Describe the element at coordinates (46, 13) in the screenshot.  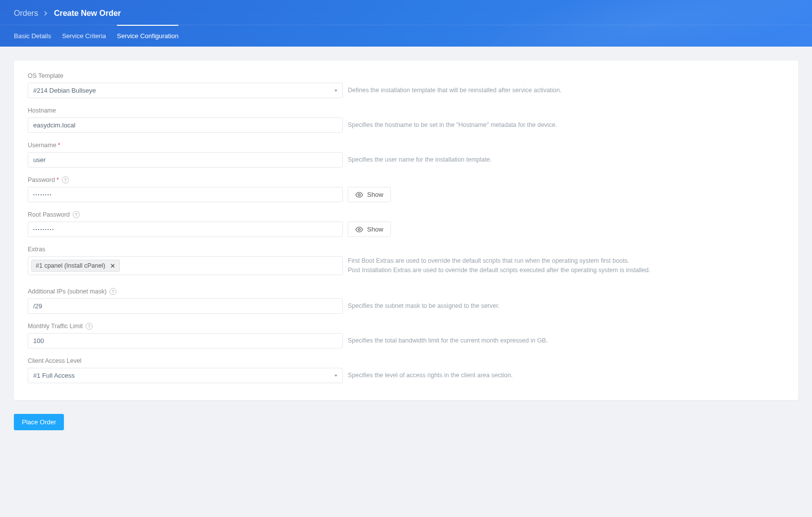
I see `chevron-right-icon` at that location.